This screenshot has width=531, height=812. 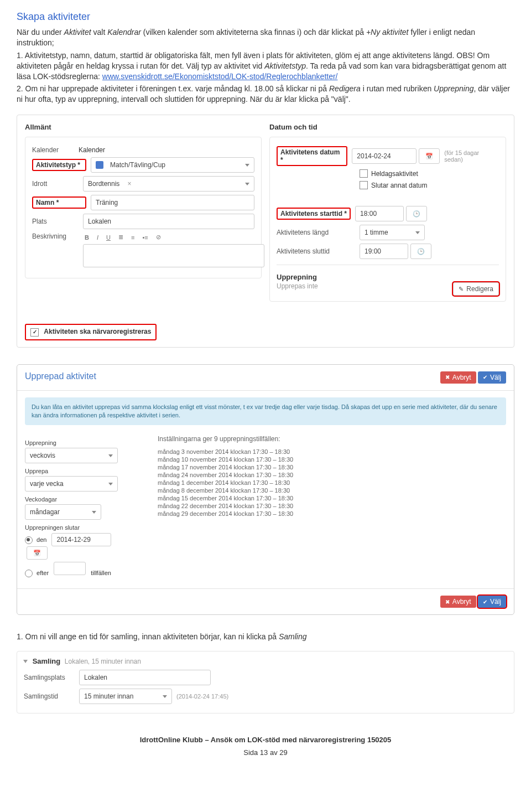 I want to click on label-samlingsplats: Samlingsplats, so click(x=51, y=677).